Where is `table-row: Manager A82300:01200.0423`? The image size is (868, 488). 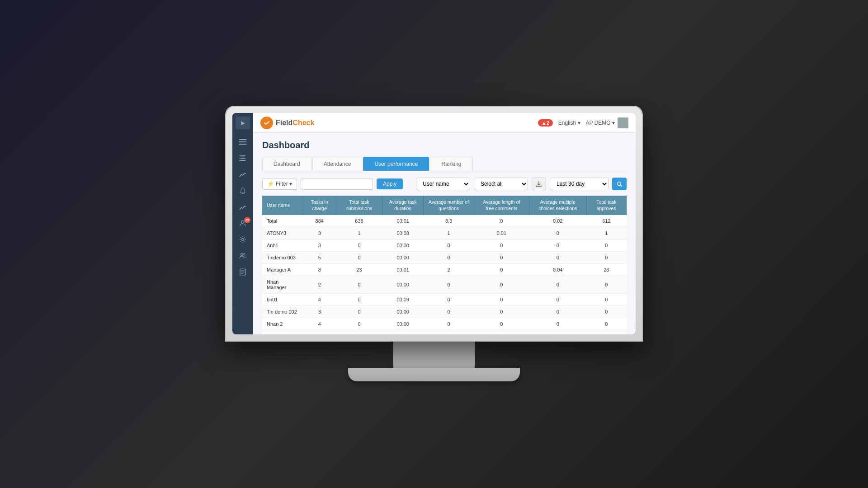
table-row: Manager A82300:01200.0423 is located at coordinates (444, 270).